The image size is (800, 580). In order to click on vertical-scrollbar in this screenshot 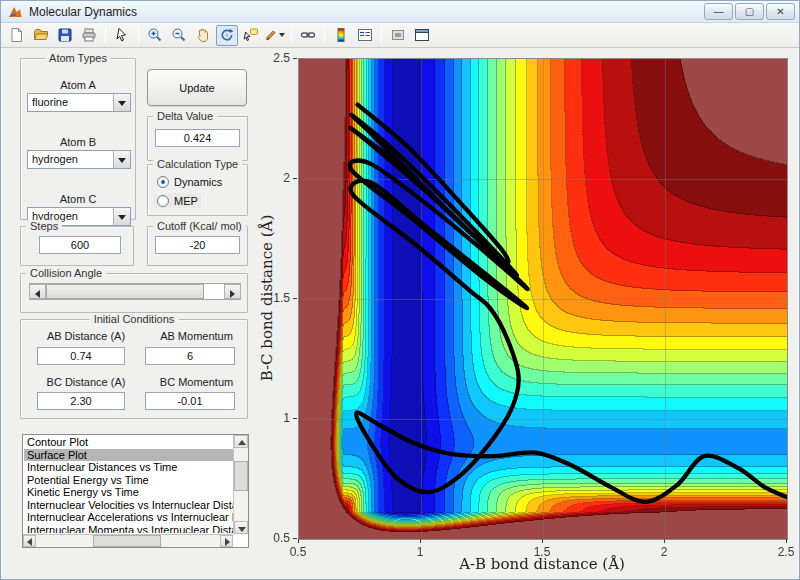, I will do `click(240, 484)`.